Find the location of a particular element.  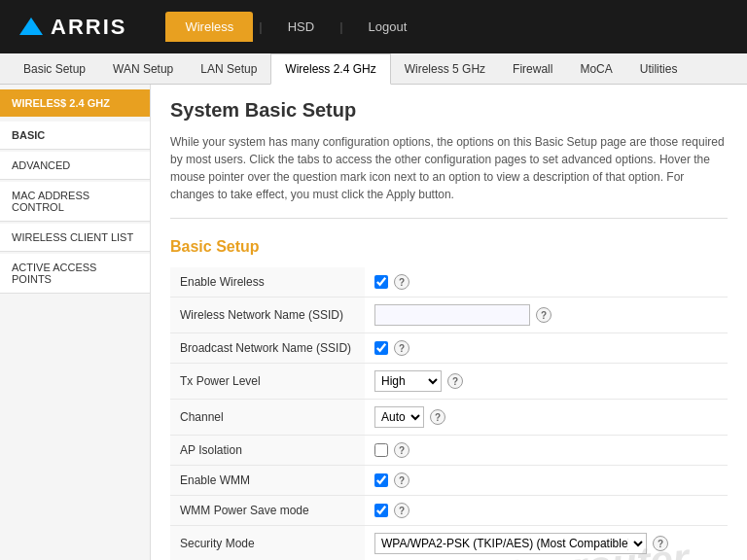

tab-basic-setup: Basic Setup is located at coordinates (54, 69).